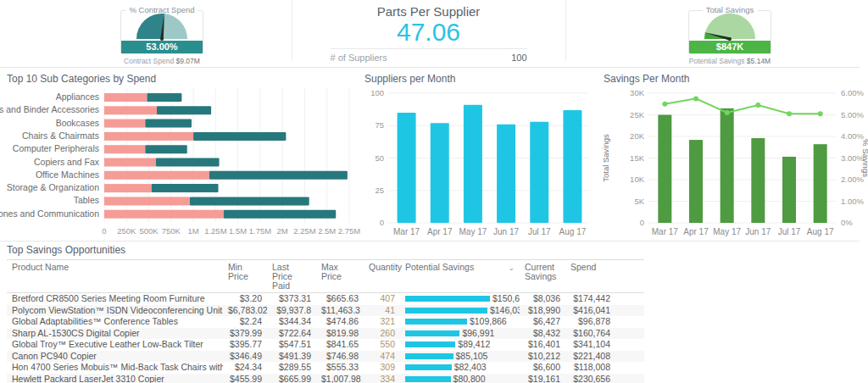 The image size is (868, 383). Describe the element at coordinates (470, 368) in the screenshot. I see `potential-savings-value: $82,403` at that location.